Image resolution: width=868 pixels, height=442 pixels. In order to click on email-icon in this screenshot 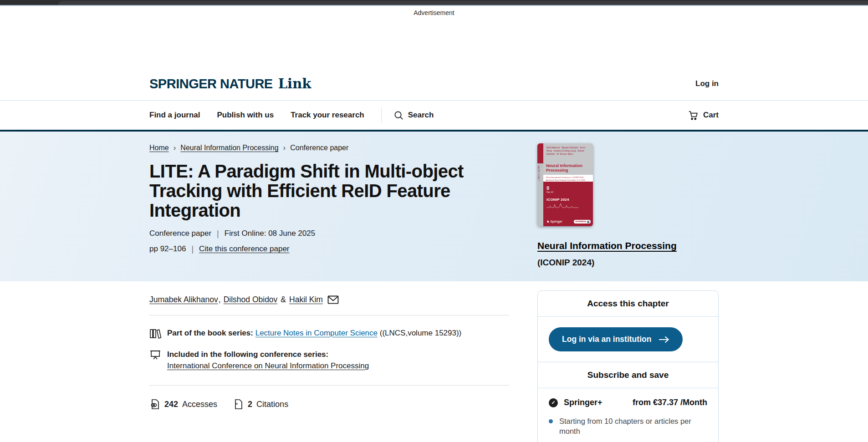, I will do `click(333, 300)`.